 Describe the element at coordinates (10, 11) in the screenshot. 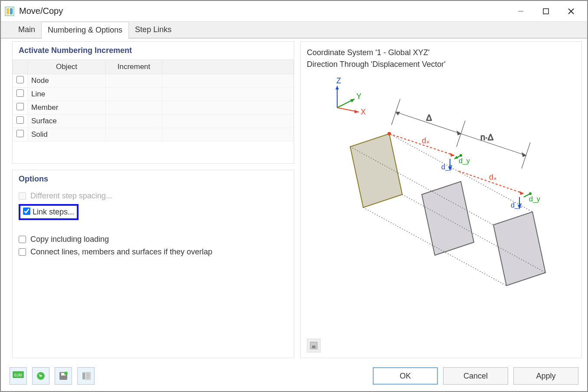

I see `app-icon` at that location.